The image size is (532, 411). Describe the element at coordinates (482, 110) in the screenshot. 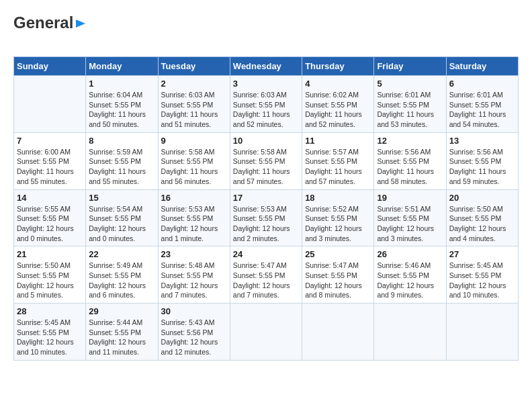

I see `day-detail: Sunrise: 6:01 AM Sunset: 5:55 PM Dayligh…` at that location.